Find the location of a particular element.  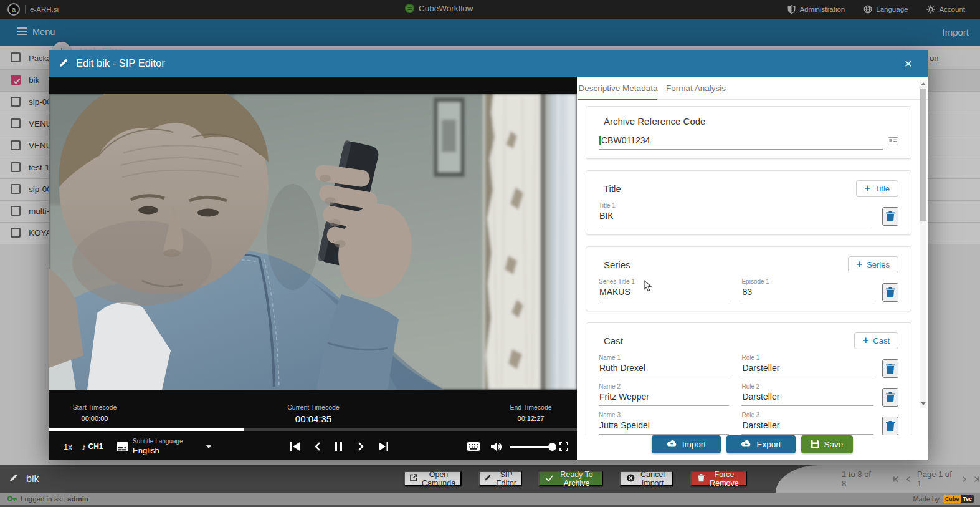

made-by: Made by Cube Tec is located at coordinates (943, 499).